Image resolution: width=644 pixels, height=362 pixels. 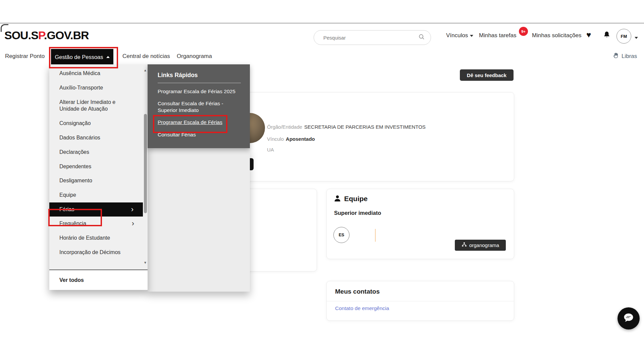 I want to click on menu-item-dados-bancarios: Dados Bancários, so click(x=99, y=138).